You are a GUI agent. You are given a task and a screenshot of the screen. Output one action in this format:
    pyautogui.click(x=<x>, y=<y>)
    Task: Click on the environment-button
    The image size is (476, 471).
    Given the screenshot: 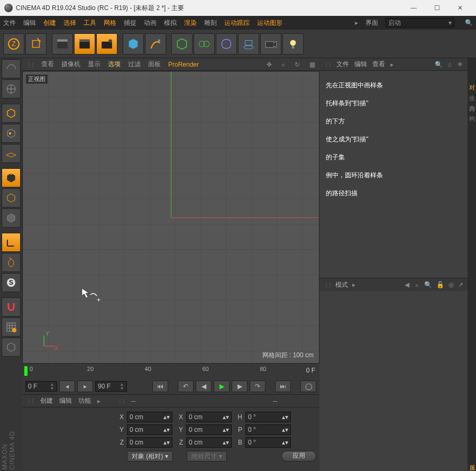 What is the action you would take?
    pyautogui.click(x=249, y=44)
    